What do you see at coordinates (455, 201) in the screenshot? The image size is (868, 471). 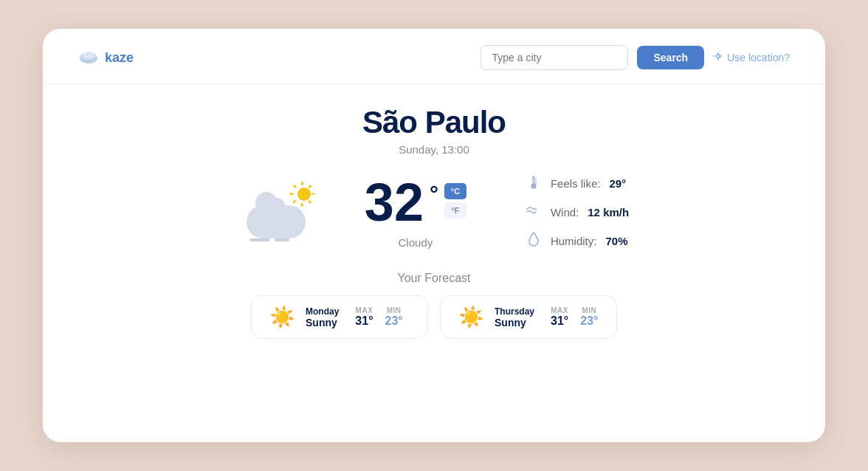 I see `unit-toggle: °C °F` at bounding box center [455, 201].